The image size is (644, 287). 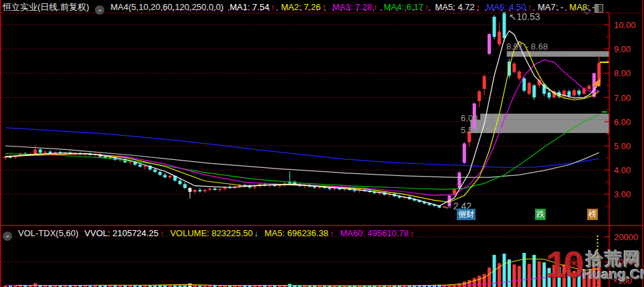 I want to click on tag-bang: 榜, so click(x=593, y=214).